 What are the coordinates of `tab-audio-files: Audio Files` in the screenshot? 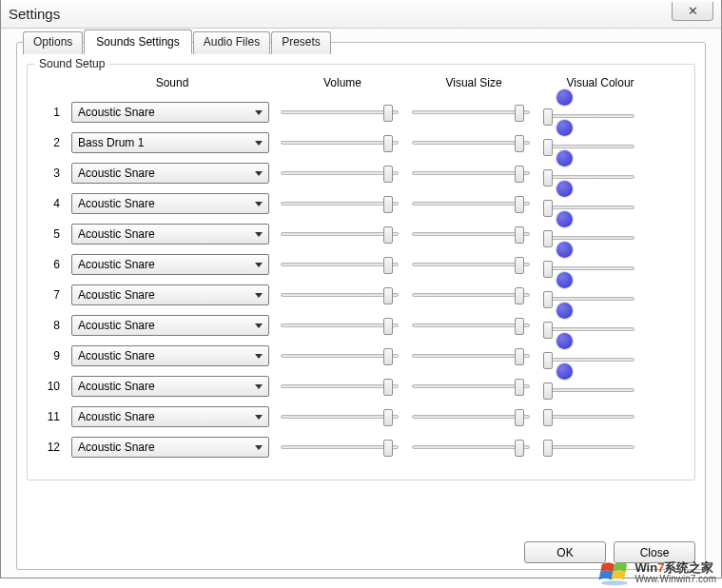 It's located at (232, 43).